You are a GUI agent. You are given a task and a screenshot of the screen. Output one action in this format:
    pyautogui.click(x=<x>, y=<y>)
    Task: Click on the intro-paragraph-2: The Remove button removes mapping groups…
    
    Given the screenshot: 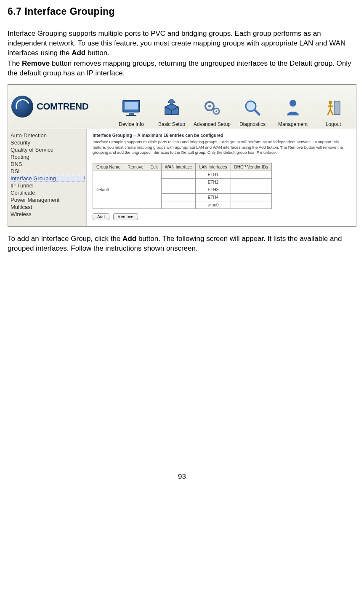 What is the action you would take?
    pyautogui.click(x=182, y=69)
    